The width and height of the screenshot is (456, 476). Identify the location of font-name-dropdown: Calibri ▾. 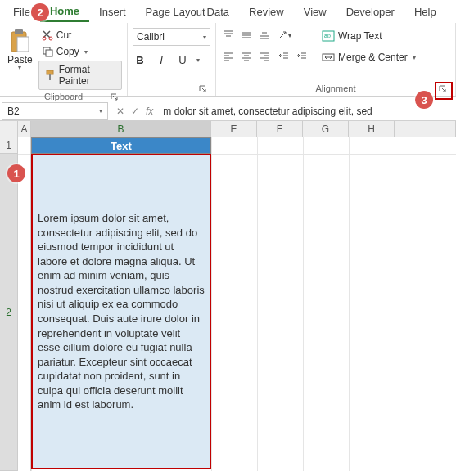
(172, 37).